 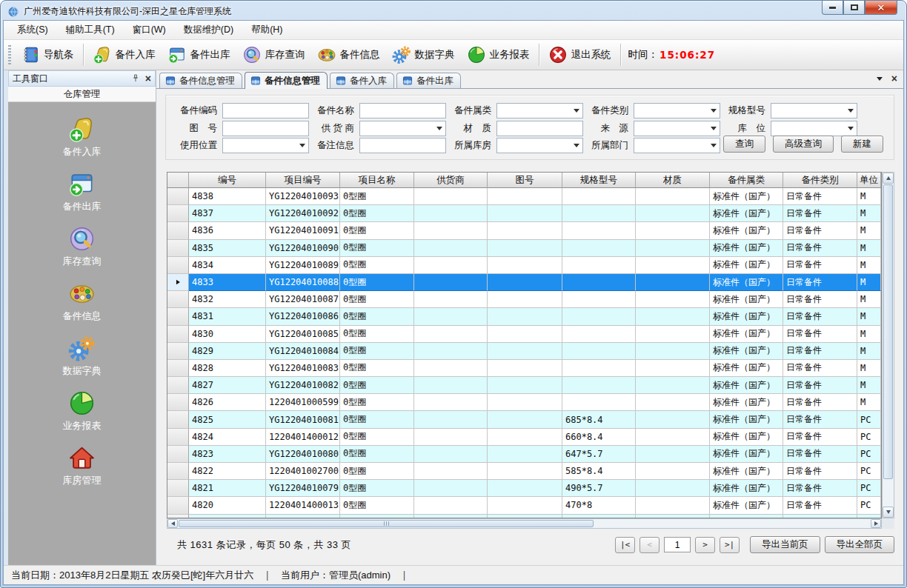 I want to click on data-dictionary-button: 数据字典, so click(x=424, y=55).